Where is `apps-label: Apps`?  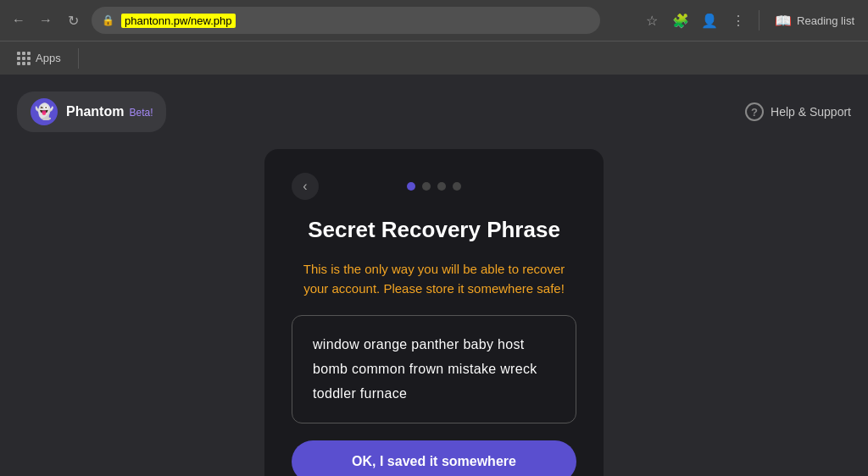 apps-label: Apps is located at coordinates (48, 58).